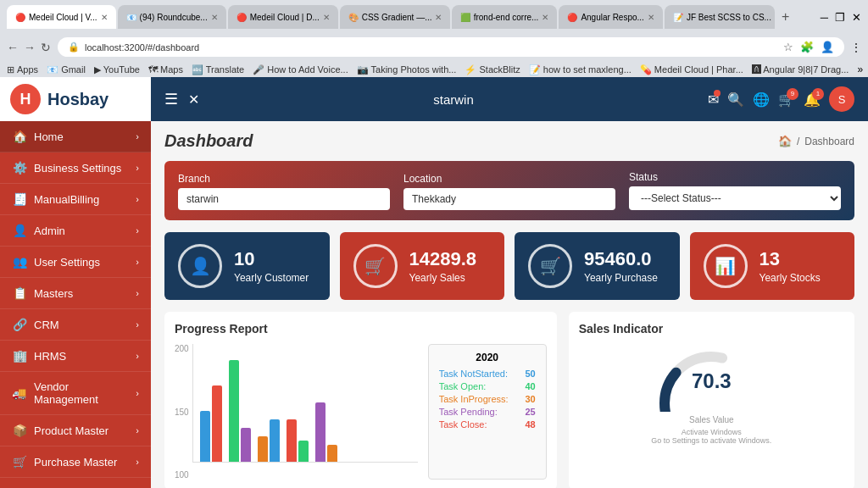 The width and height of the screenshot is (868, 488). Describe the element at coordinates (248, 266) in the screenshot. I see `stat-card-customers: 👤 10 Yearly Customer` at that location.